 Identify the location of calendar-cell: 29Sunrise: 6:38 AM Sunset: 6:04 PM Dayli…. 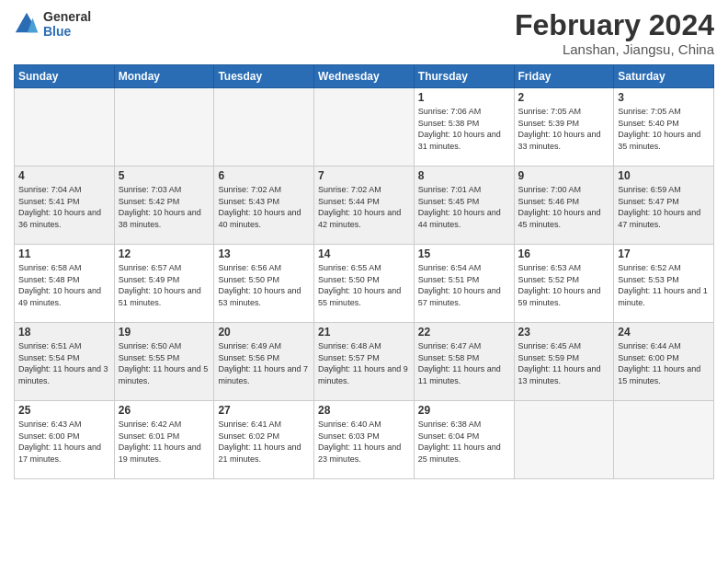
(463, 440).